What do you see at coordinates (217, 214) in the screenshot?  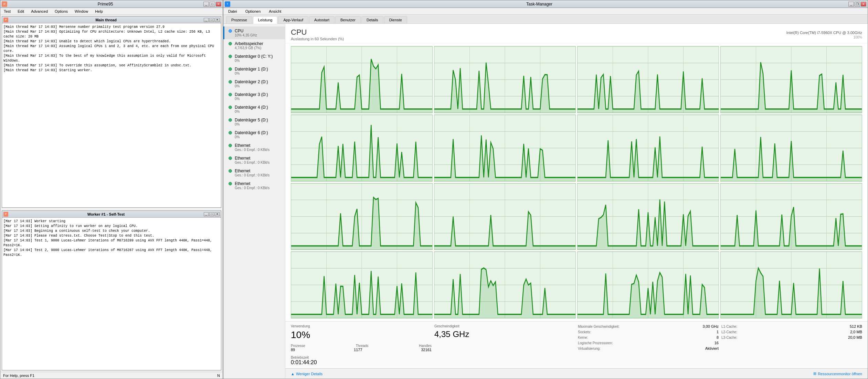 I see `worker-close-btn: ✕` at bounding box center [217, 214].